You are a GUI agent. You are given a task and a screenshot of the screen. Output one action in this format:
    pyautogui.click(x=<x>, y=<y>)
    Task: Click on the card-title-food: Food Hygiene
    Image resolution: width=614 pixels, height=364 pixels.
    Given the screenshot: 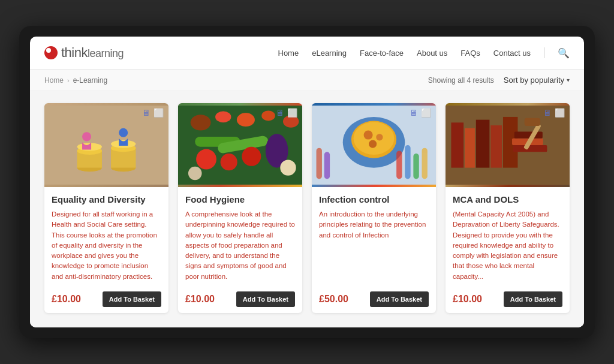 What is the action you would take?
    pyautogui.click(x=240, y=199)
    